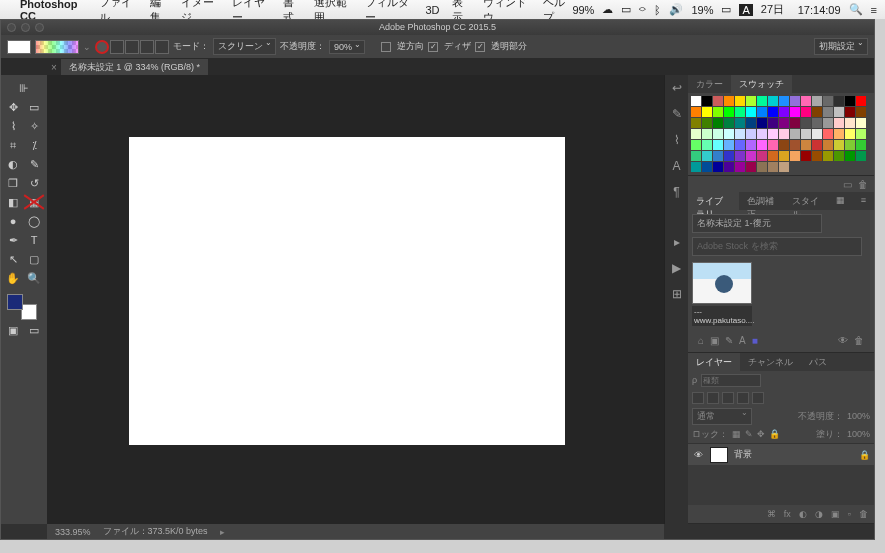  Describe the element at coordinates (757, 224) in the screenshot. I see `library-dropdown: 名称未設定 1-復元` at that location.